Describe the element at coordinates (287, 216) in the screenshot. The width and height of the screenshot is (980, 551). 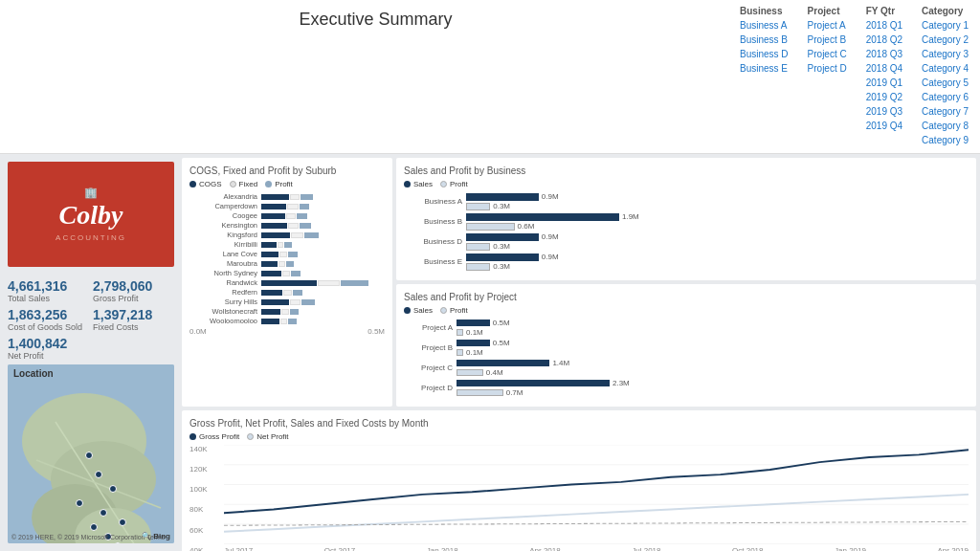
I see `cogs-row: Coogee` at that location.